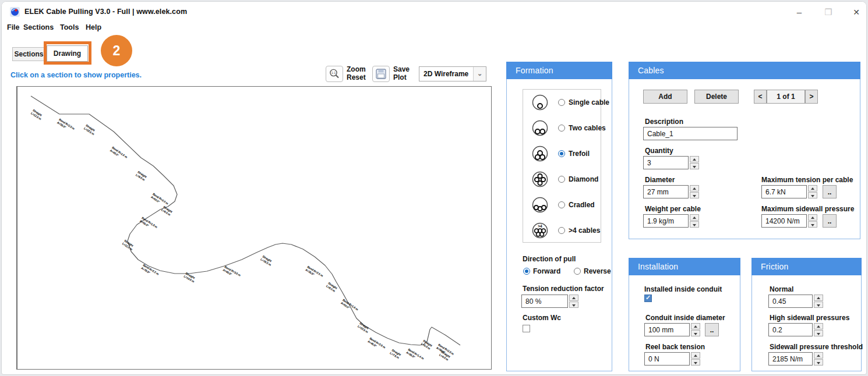  What do you see at coordinates (540, 102) in the screenshot?
I see `single-cable-icon` at bounding box center [540, 102].